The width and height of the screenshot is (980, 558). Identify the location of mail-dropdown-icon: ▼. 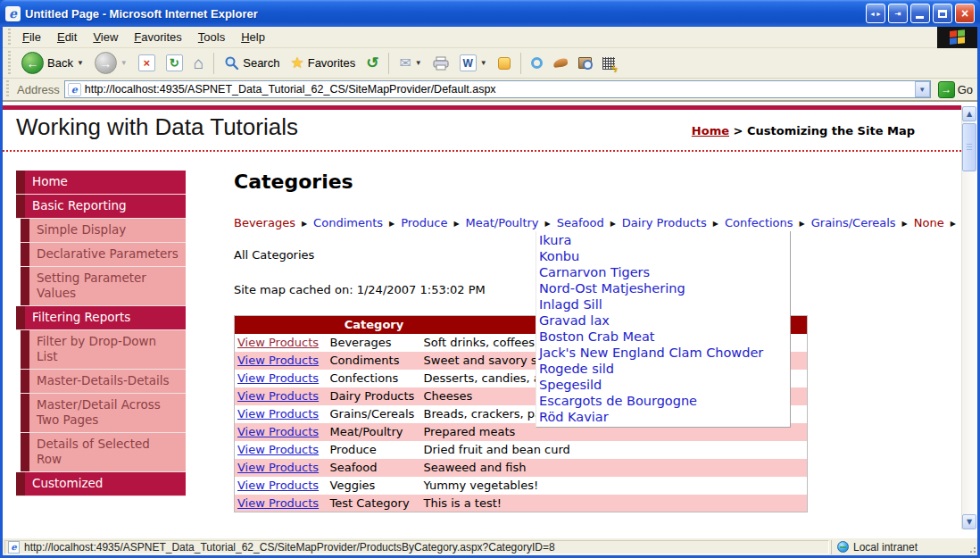
(419, 62).